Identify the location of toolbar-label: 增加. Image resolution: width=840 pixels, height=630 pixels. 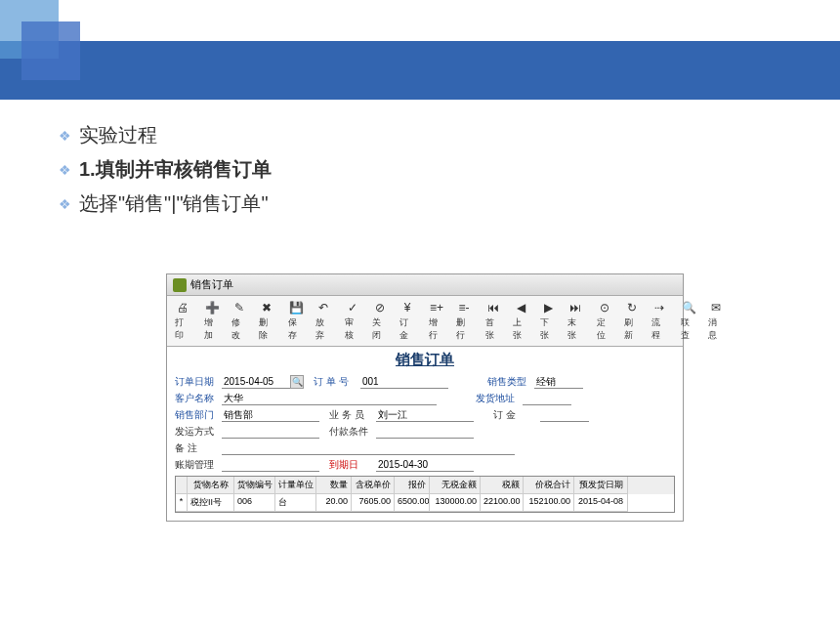
(212, 329).